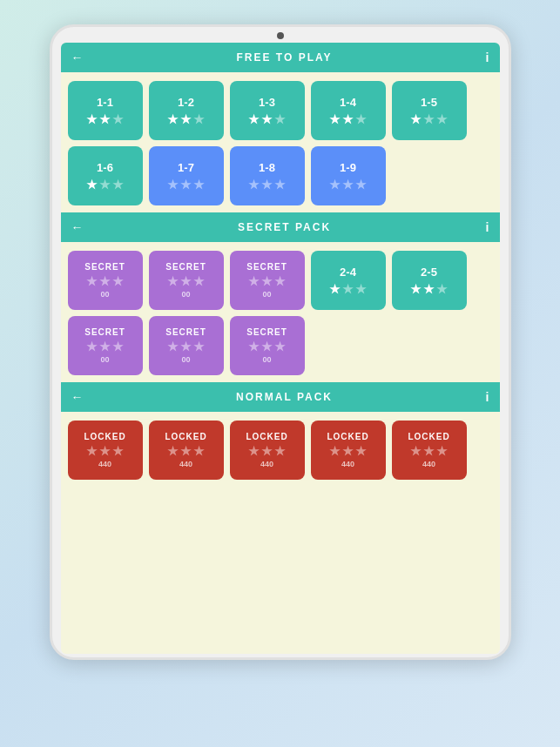  What do you see at coordinates (348, 280) in the screenshot?
I see `level-tile-secret-pack-0-3: 2-4★★★` at bounding box center [348, 280].